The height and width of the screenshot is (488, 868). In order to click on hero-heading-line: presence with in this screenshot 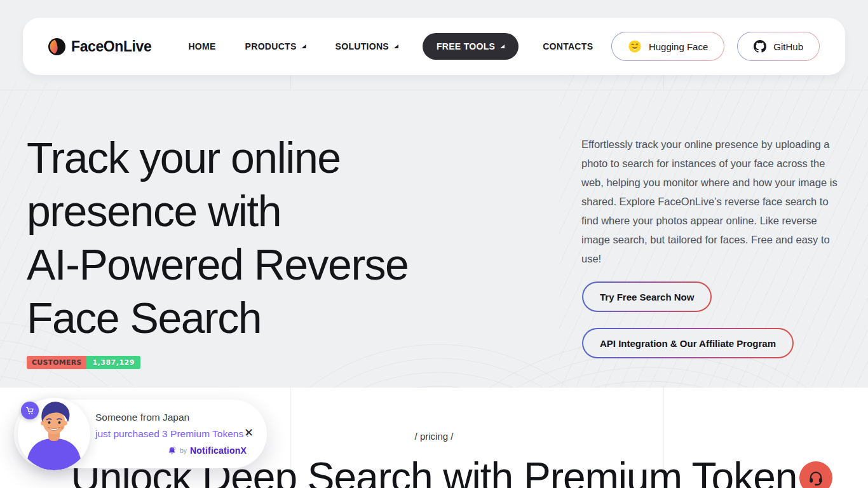, I will do `click(287, 211)`.